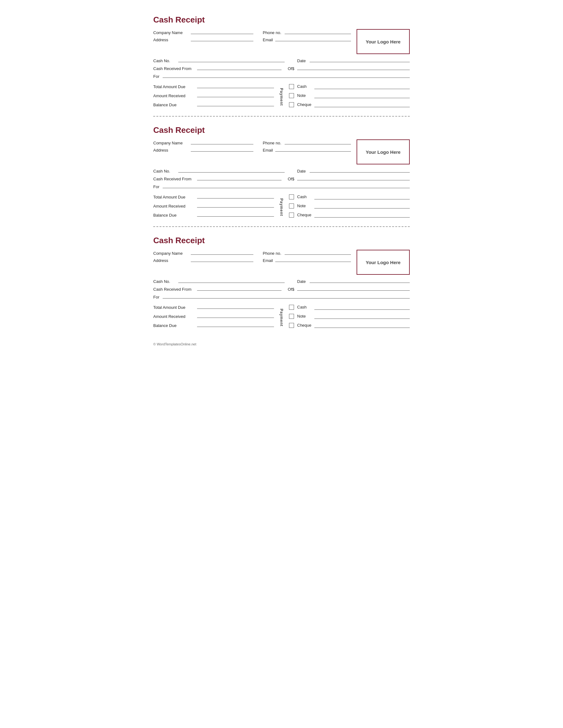 The width and height of the screenshot is (563, 728). Describe the element at coordinates (172, 143) in the screenshot. I see `company-name-label-2: Company Name` at that location.